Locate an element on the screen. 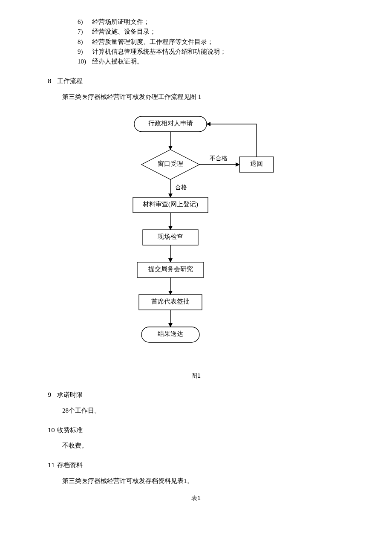  flow-node-accept: 窗口受理 is located at coordinates (170, 164).